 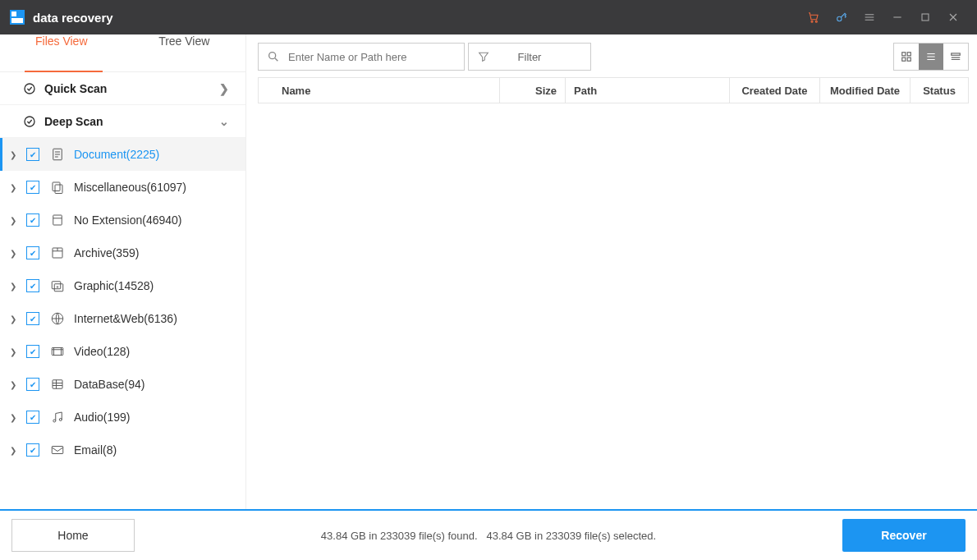 I want to click on category-item: ❯✔Miscellaneous(61097), so click(x=123, y=187).